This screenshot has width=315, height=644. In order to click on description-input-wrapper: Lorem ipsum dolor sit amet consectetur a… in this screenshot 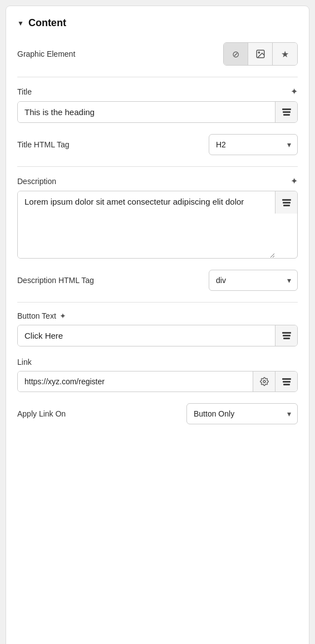, I will do `click(158, 225)`.